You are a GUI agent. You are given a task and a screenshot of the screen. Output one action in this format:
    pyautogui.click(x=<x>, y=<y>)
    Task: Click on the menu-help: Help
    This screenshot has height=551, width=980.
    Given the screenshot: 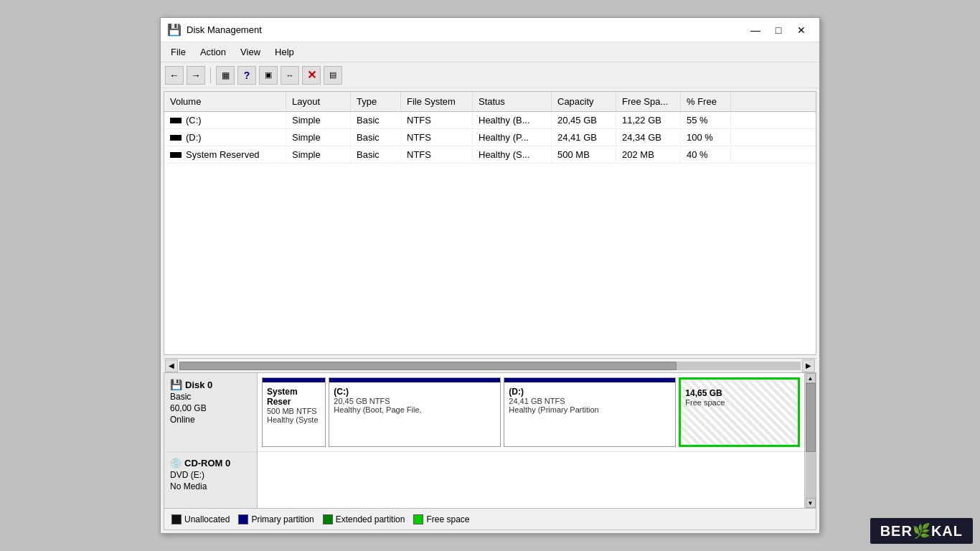 What is the action you would take?
    pyautogui.click(x=284, y=52)
    